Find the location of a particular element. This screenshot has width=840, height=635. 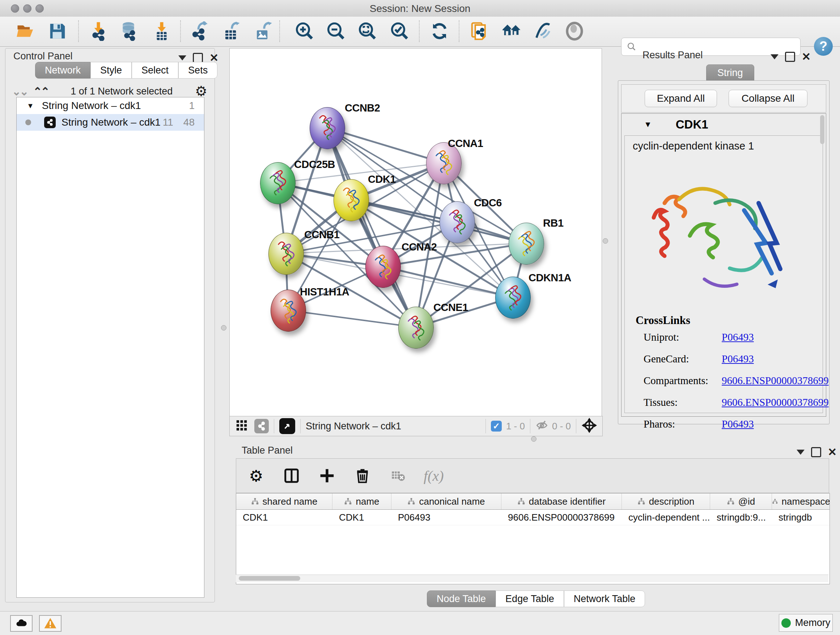

string-import-icon is located at coordinates (479, 31).